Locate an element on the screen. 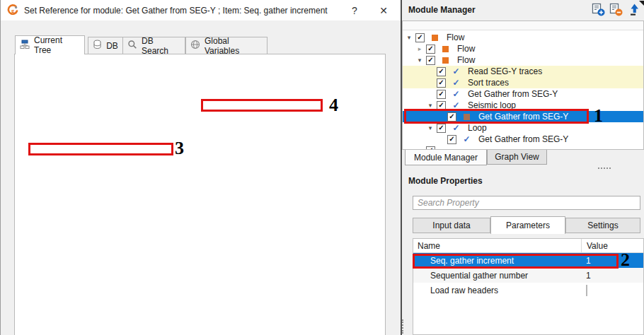  tab-label: Global Variables is located at coordinates (234, 46).